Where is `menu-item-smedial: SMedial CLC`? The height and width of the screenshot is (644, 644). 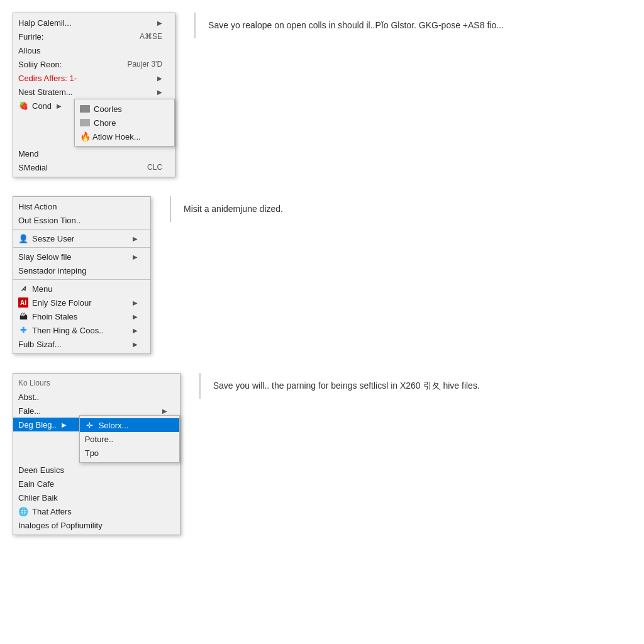
menu-item-smedial: SMedial CLC is located at coordinates (94, 167).